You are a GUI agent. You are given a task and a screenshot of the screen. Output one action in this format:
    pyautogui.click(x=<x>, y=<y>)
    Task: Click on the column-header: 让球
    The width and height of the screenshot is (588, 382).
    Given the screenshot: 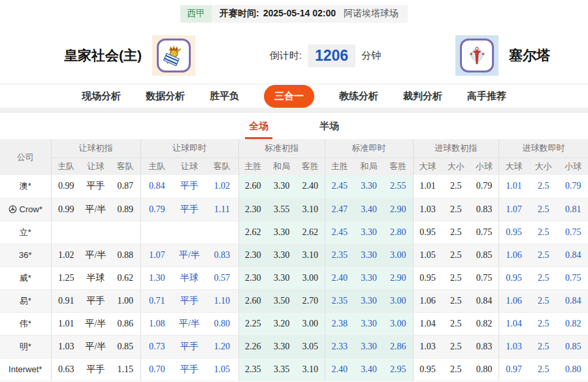 What is the action you would take?
    pyautogui.click(x=95, y=166)
    